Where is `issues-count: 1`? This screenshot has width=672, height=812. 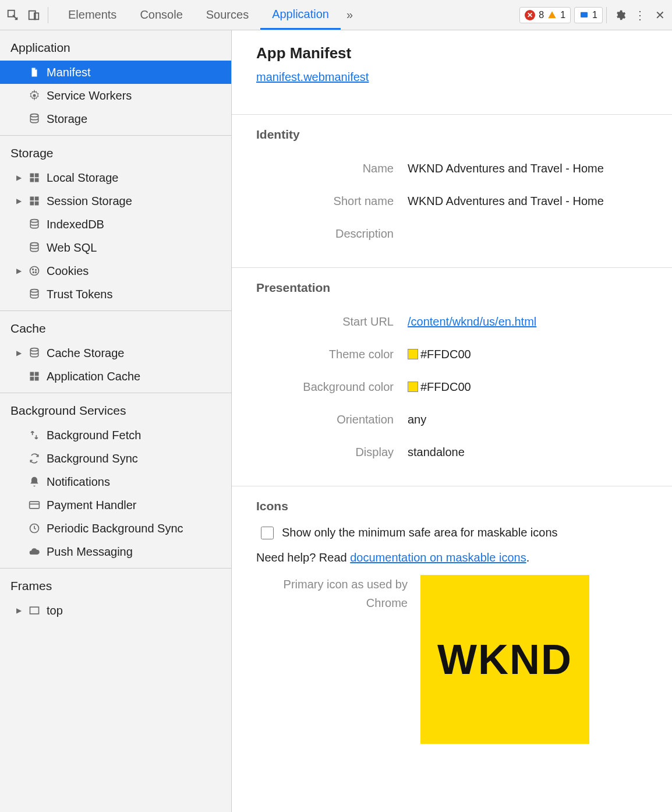
issues-count: 1 is located at coordinates (595, 15).